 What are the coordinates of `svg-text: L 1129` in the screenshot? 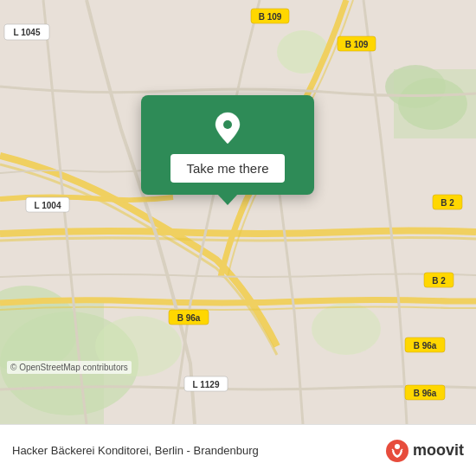 It's located at (206, 384).